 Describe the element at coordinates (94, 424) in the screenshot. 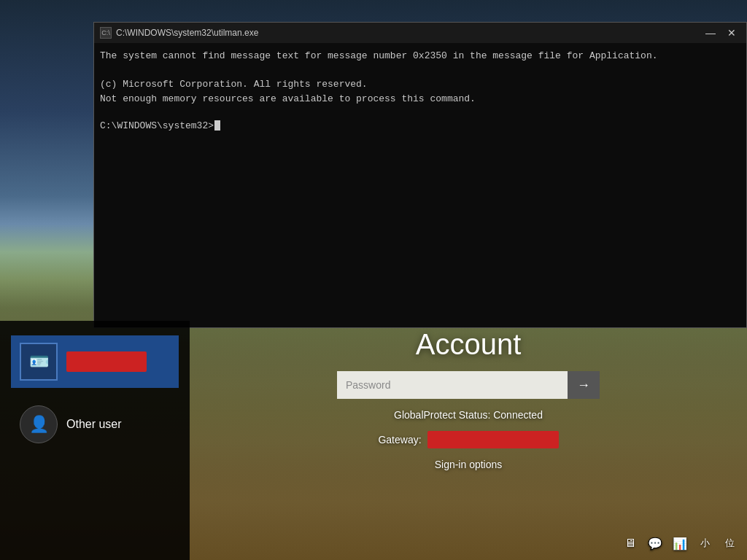

I see `other-user-label: Other user` at that location.